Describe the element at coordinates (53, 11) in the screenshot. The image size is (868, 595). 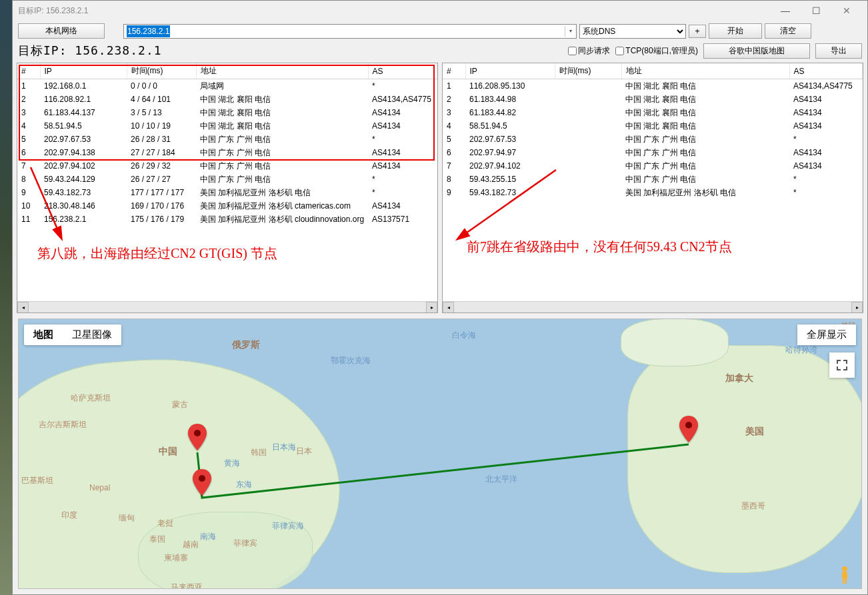
I see `window-title: 目标IP: 156.238.2.1` at that location.